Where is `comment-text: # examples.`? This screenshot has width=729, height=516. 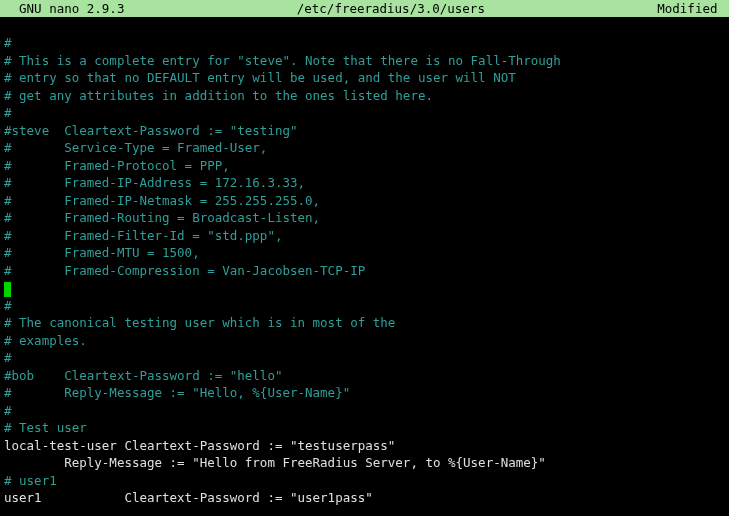
comment-text: # examples. is located at coordinates (46, 340).